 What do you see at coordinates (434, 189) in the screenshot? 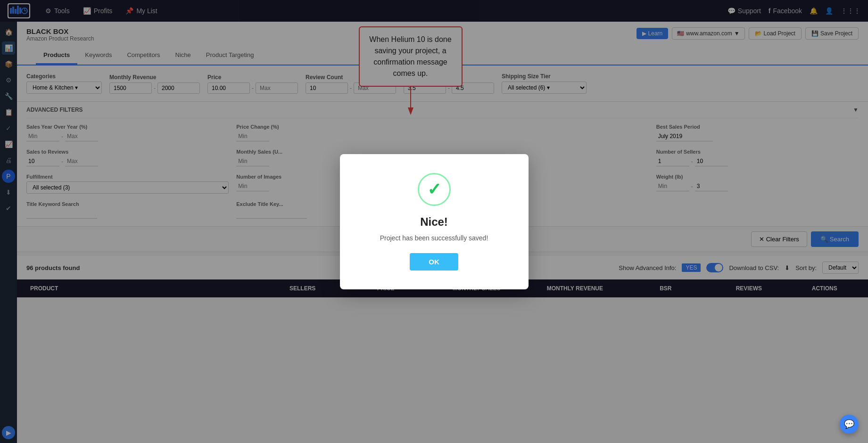
I see `modal-success-circle: ✓` at bounding box center [434, 189].